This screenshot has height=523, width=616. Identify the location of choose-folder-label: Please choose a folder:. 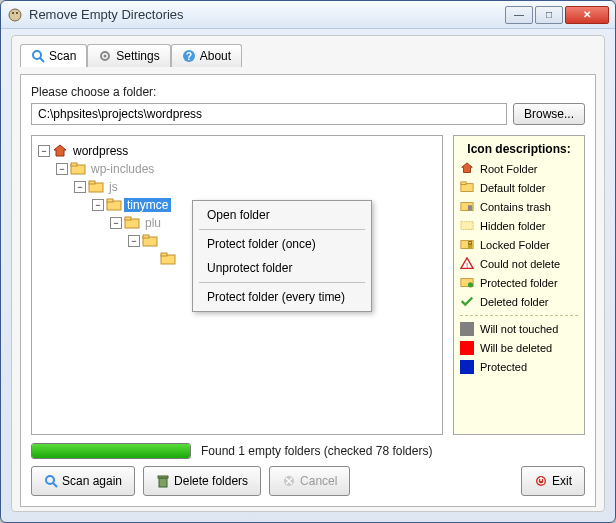
(308, 92).